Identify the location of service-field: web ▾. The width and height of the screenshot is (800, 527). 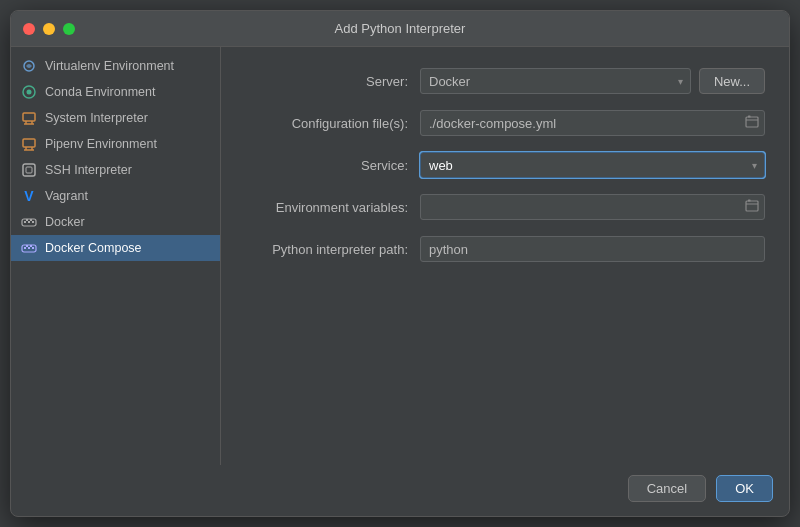
(592, 165).